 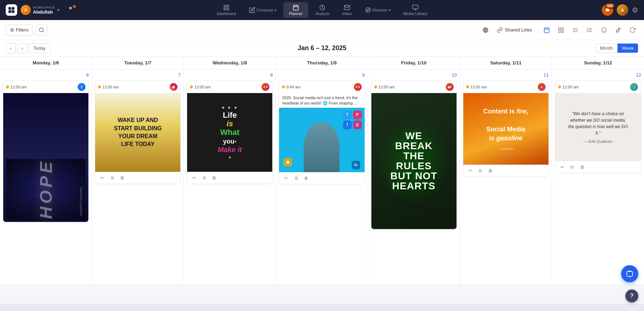 What do you see at coordinates (322, 177) in the screenshot?
I see `calendar-day-thursday: 9 9:49 am ✦✕ 2025: Social media isn't ju…` at bounding box center [322, 177].